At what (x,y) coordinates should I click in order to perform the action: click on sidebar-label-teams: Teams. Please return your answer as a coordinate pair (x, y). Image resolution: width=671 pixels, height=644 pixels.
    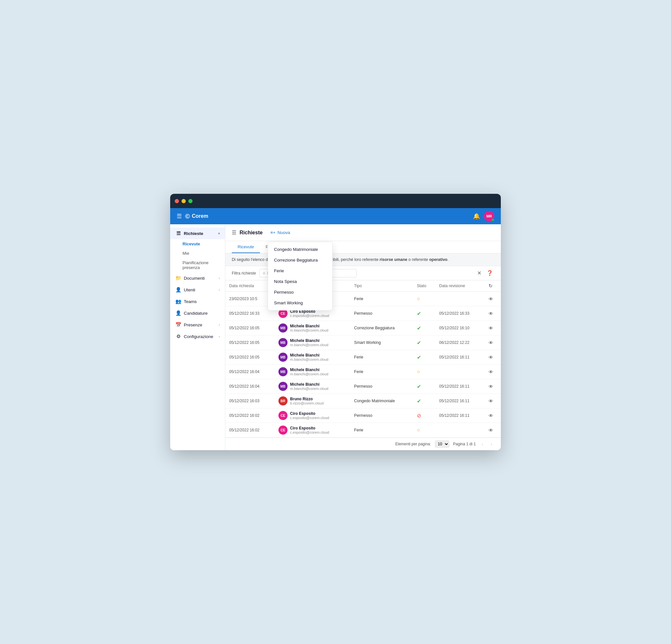
    Looking at the image, I should click on (190, 302).